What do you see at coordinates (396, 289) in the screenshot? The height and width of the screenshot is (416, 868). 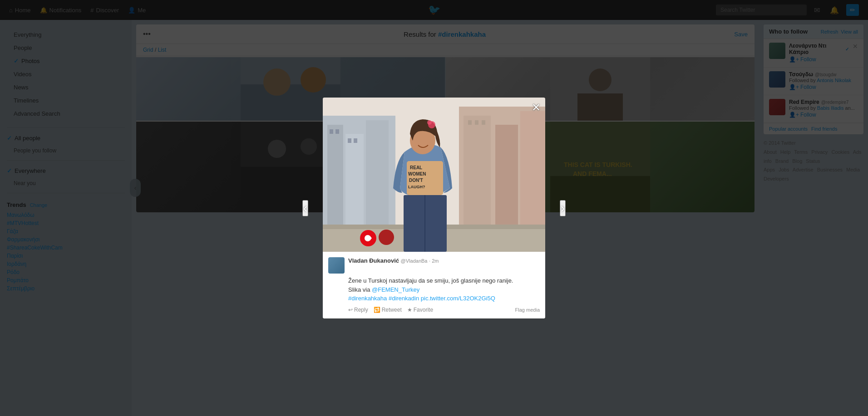 I see `femen-link: @FEMEN_Turkey` at bounding box center [396, 289].